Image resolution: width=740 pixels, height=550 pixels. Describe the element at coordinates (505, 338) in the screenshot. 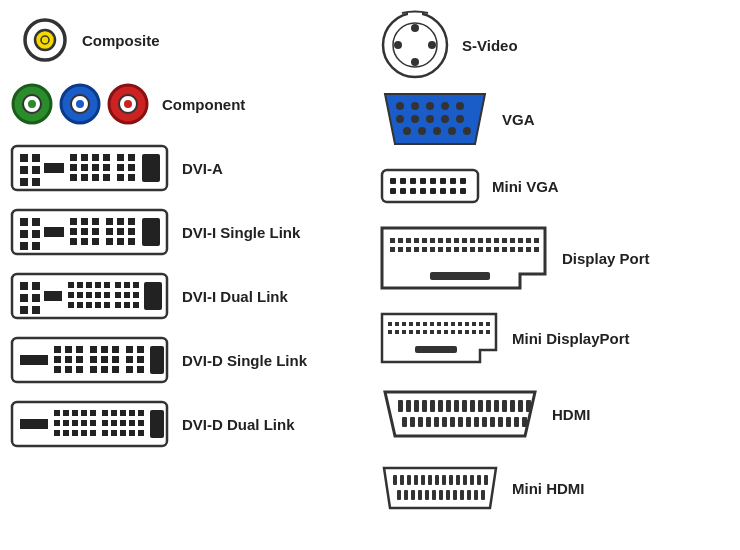

I see `minidp-row: Mini DisplayPort` at that location.